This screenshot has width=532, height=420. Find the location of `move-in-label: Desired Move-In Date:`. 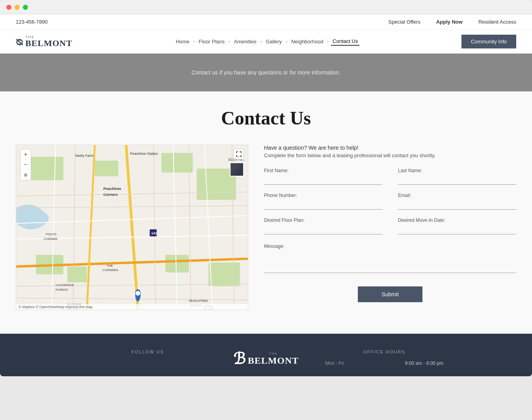

move-in-label: Desired Move-In Date: is located at coordinates (457, 220).